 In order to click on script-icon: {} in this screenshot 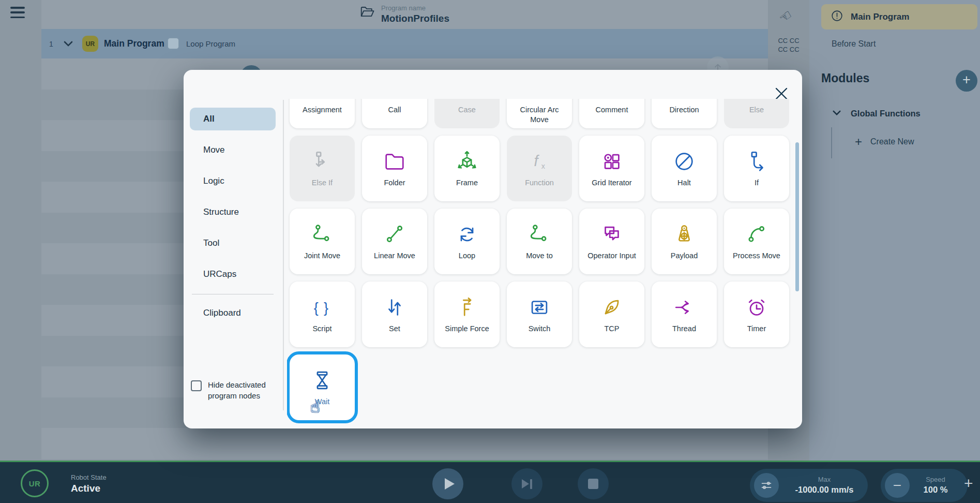, I will do `click(322, 307)`.